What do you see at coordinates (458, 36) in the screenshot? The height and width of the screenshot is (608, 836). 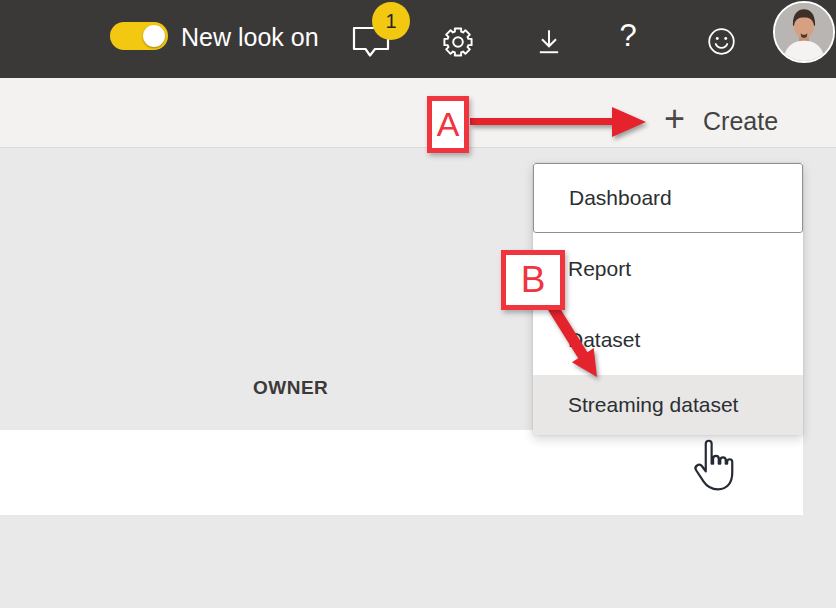 I see `settings-button` at bounding box center [458, 36].